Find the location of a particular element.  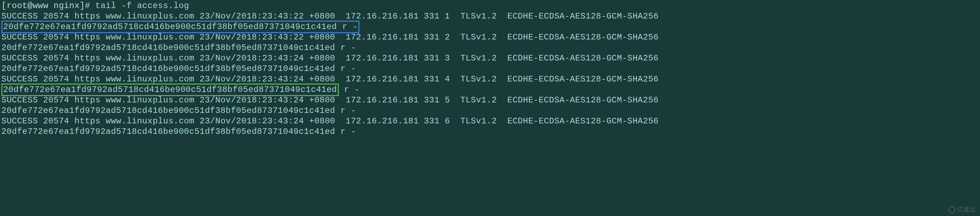

log-line-6b: 20dfe772e67ea1fd9792ad5718cd416be900c51d… is located at coordinates (490, 132).